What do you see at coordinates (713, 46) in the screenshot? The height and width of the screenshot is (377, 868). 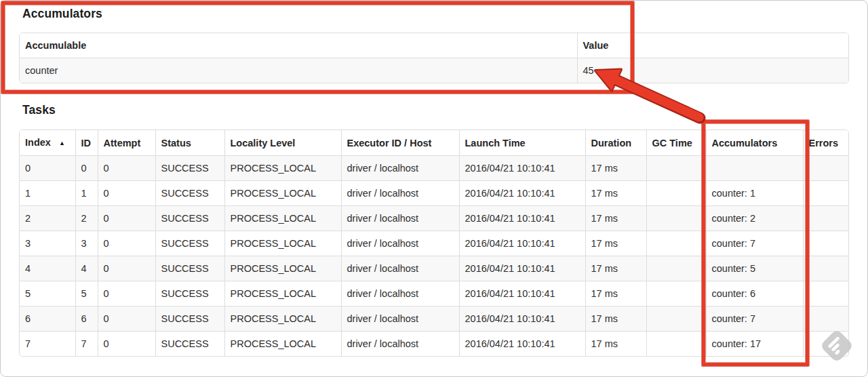 I see `column-header-value: Value` at bounding box center [713, 46].